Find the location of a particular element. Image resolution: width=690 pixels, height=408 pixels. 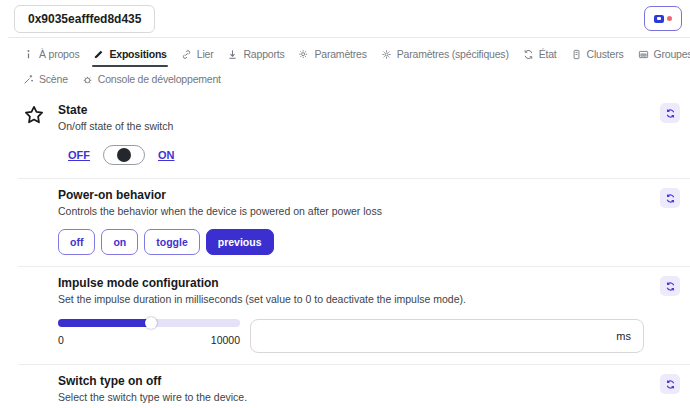

dev-console-icon is located at coordinates (88, 80).